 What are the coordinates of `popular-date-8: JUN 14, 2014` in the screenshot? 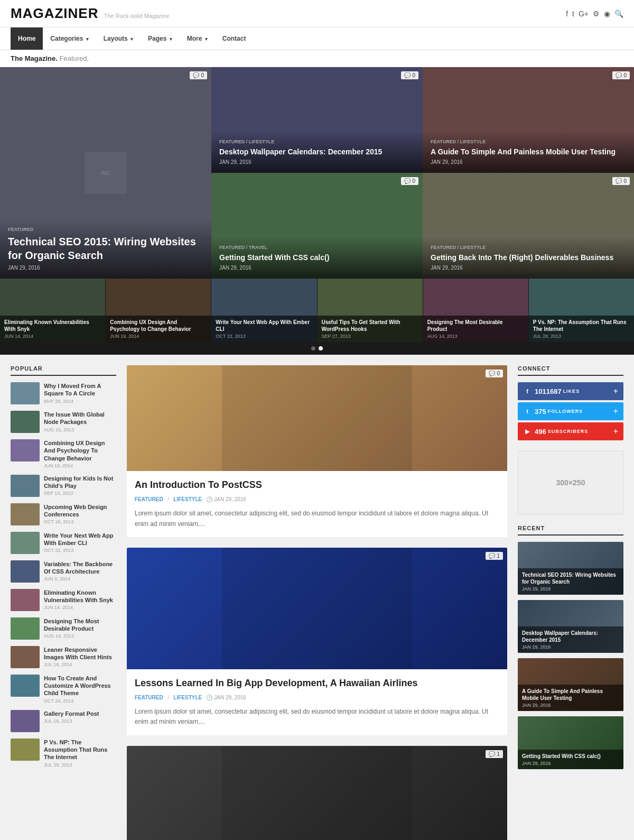 It's located at (80, 607).